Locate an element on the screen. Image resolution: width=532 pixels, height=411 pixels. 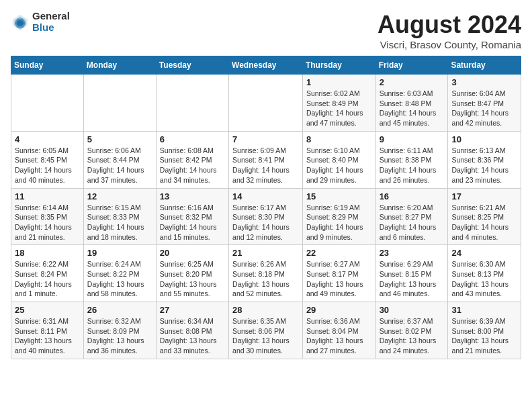
header-row: SundayMondayTuesdayWednesdayThursdayFrid… is located at coordinates (266, 66).